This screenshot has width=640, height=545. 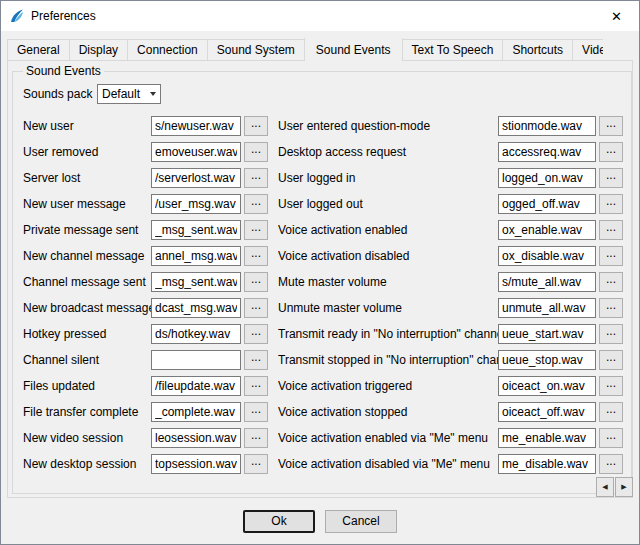 I want to click on app-logo-icon, so click(x=17, y=16).